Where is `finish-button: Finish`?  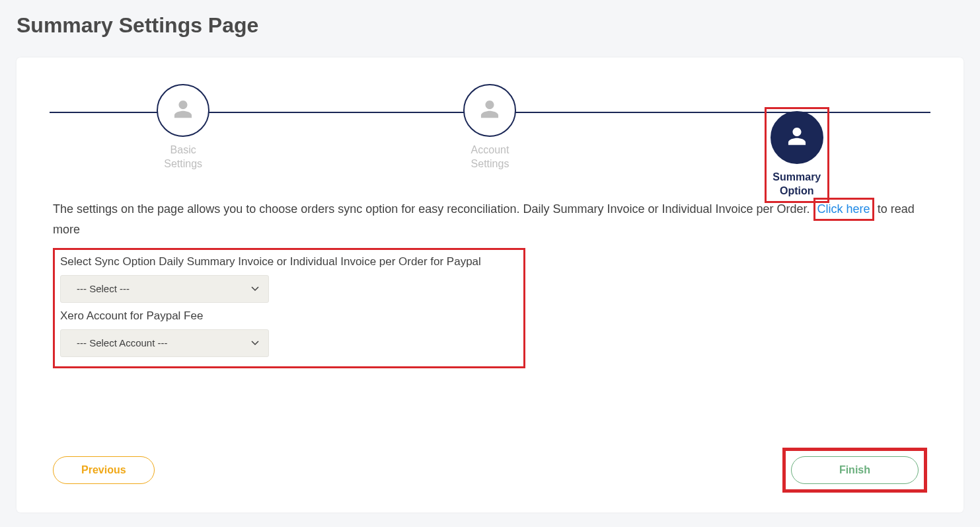 finish-button: Finish is located at coordinates (855, 470).